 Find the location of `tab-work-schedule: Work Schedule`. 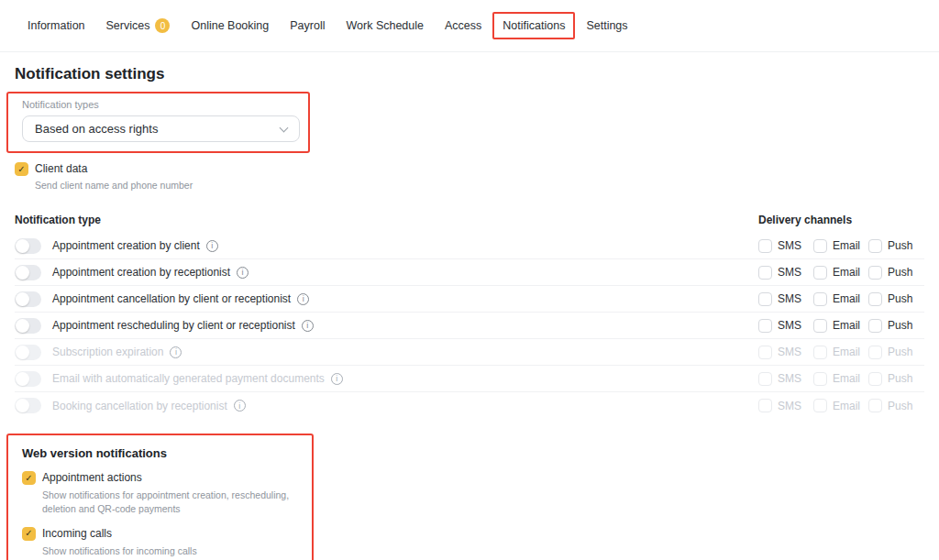

tab-work-schedule: Work Schedule is located at coordinates (385, 26).